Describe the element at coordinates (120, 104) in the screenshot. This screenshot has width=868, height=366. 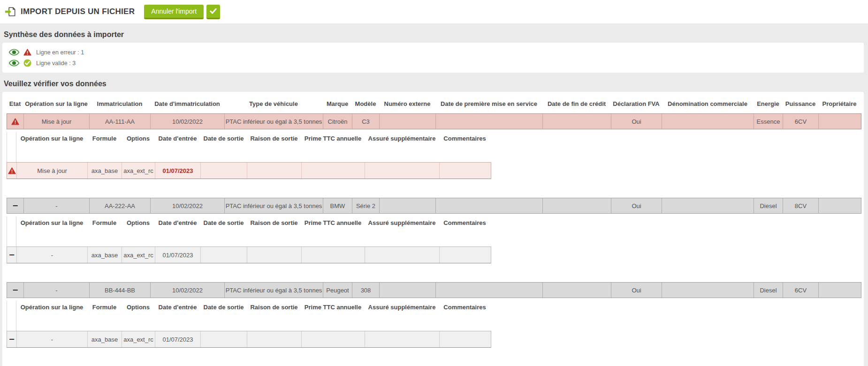
I see `column-header: Immatriculation` at that location.